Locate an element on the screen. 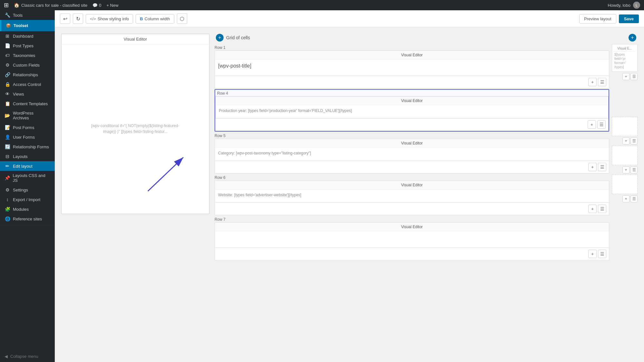 The height and width of the screenshot is (362, 644). sidebar-label-layouts-css: Layouts CSS and JS is located at coordinates (32, 178).